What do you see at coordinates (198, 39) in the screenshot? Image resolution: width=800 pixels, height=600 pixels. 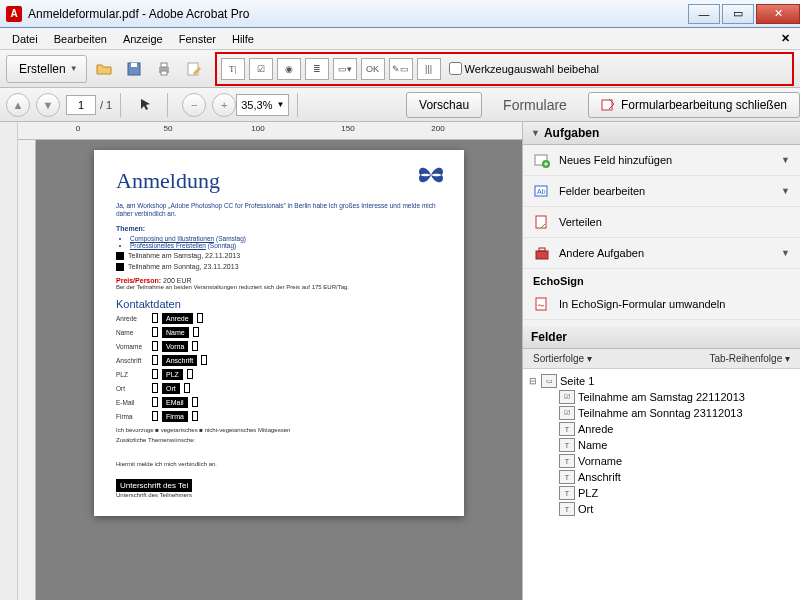 I see `menu-fenster: Fenster` at bounding box center [198, 39].